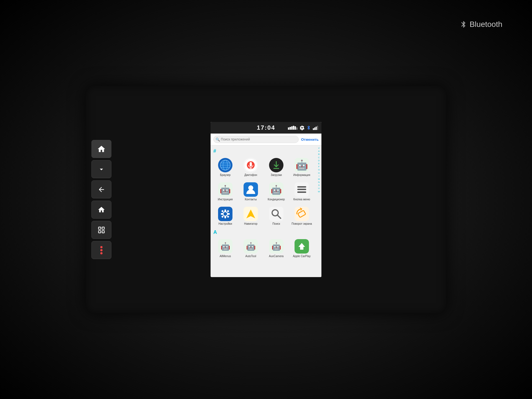 This screenshot has width=532, height=399. I want to click on app-settings-label: Настройки, so click(225, 224).